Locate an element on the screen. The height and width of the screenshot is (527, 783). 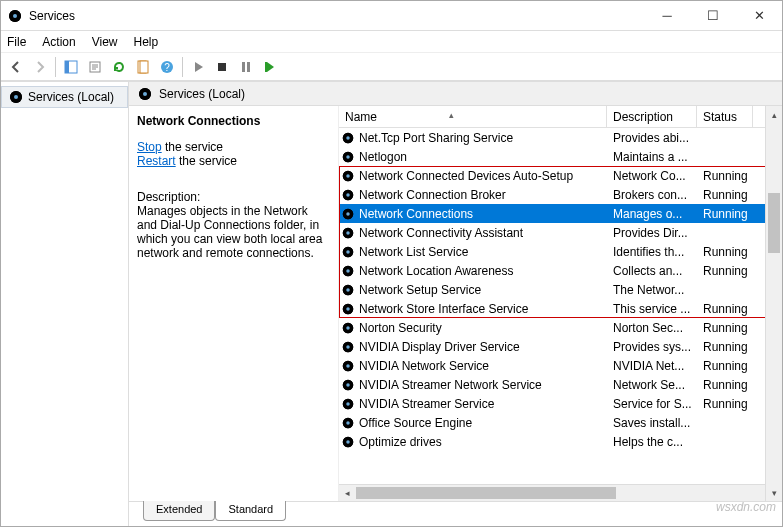
service-row: NetlogonMaintains a ... is located at coordinates (560, 156).